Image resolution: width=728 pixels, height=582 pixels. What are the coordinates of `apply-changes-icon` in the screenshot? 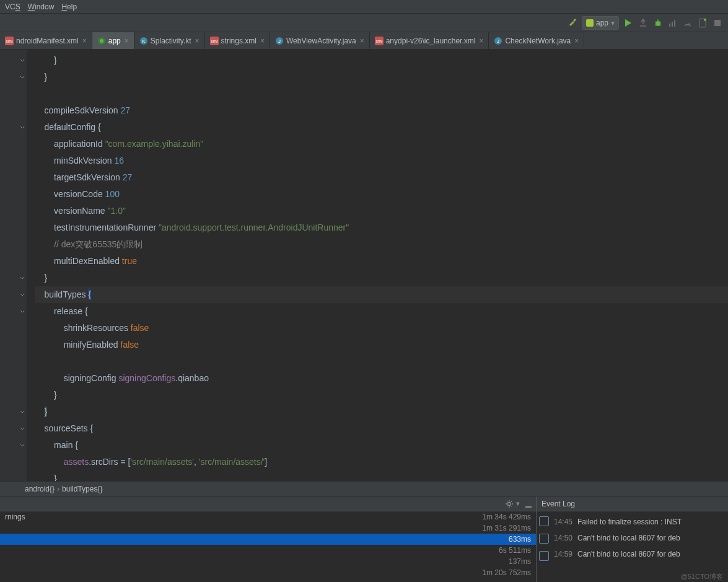 It's located at (643, 23).